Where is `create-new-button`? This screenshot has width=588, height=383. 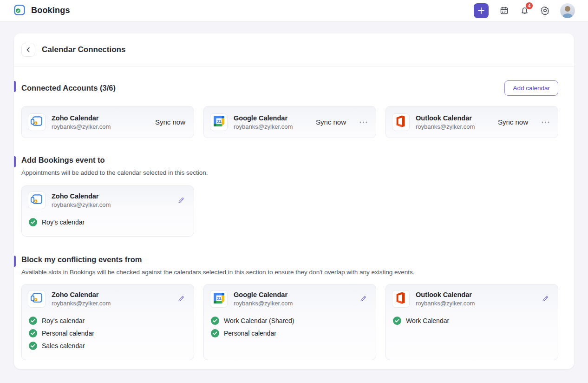
create-new-button is located at coordinates (481, 11).